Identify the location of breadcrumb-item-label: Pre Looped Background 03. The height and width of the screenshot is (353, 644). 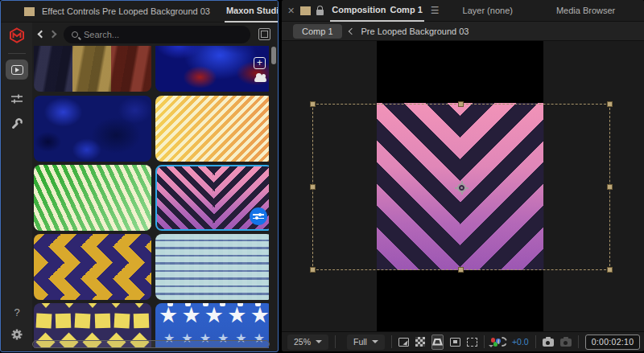
(415, 31).